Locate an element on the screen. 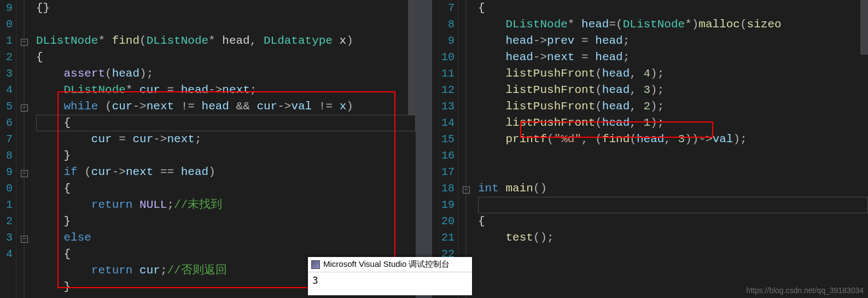 This screenshot has height=298, width=868. code-line: while (cur->next != head && cur->val != … is located at coordinates (226, 107).